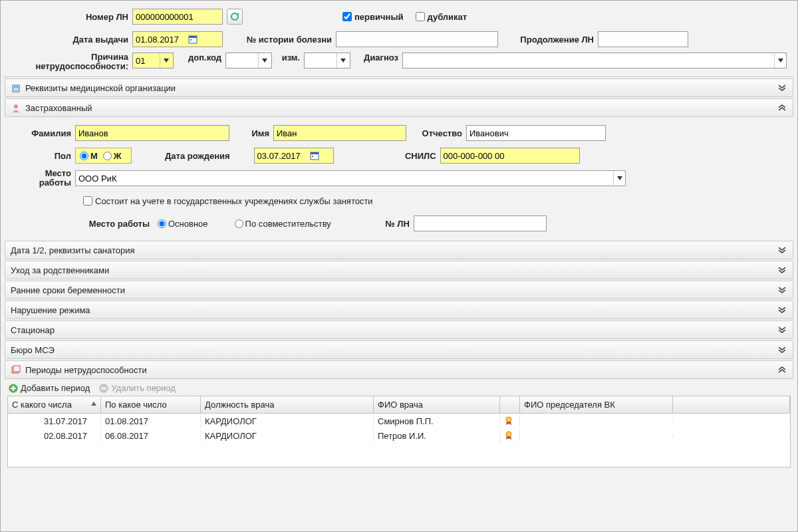  I want to click on disability-reason-label: Причина нетрудоспособности:, so click(69, 62).